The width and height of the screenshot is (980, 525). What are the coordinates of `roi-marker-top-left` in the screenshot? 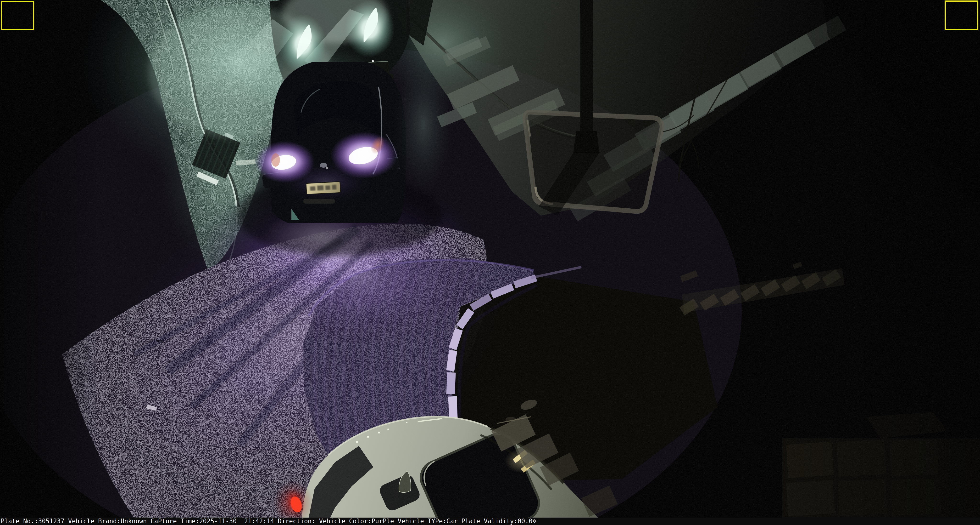 It's located at (18, 15).